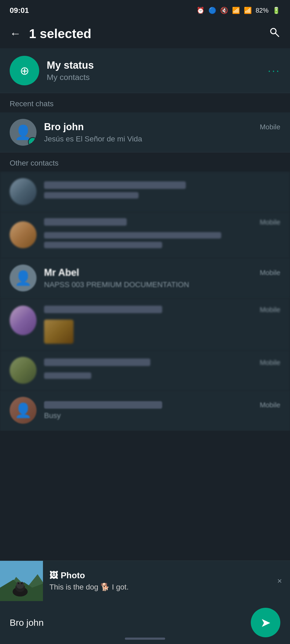  I want to click on bro-john-message: Jesús es El Señor de mi Vida, so click(162, 139).